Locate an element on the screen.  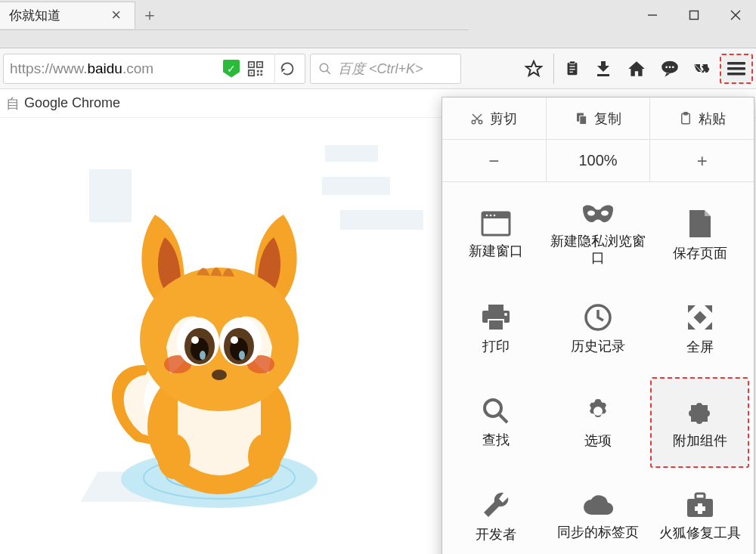
wrench-icon is located at coordinates (496, 505).